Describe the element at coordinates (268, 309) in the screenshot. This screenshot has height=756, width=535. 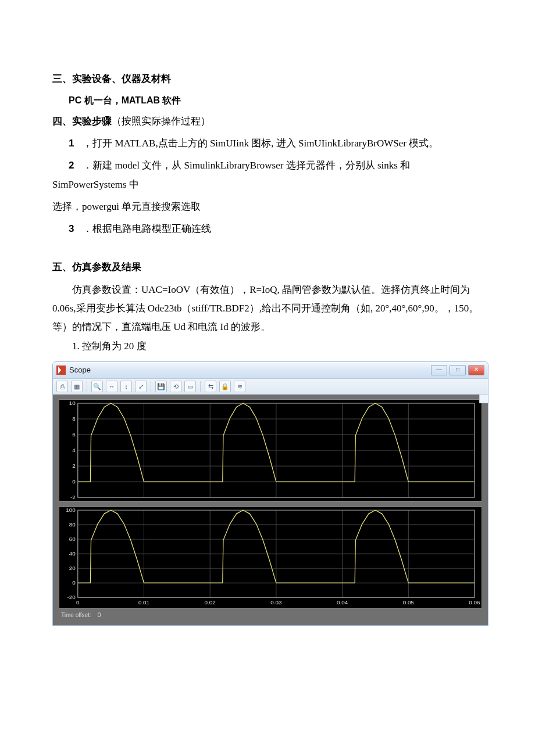
I see `section-5-para: 仿真参数设置：UAC=IoOV（有效值），R=IoQ, 晶闸管参数为默认值。选择…` at that location.